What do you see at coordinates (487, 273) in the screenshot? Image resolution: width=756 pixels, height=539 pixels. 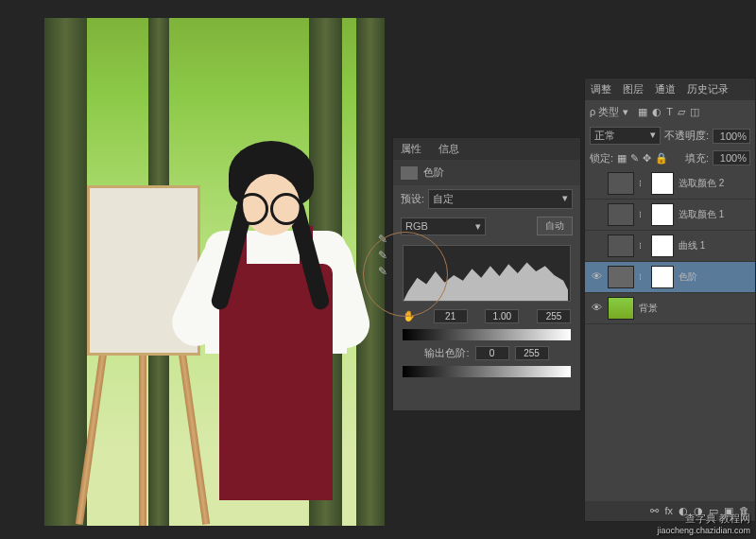 I see `histogram` at bounding box center [487, 273].